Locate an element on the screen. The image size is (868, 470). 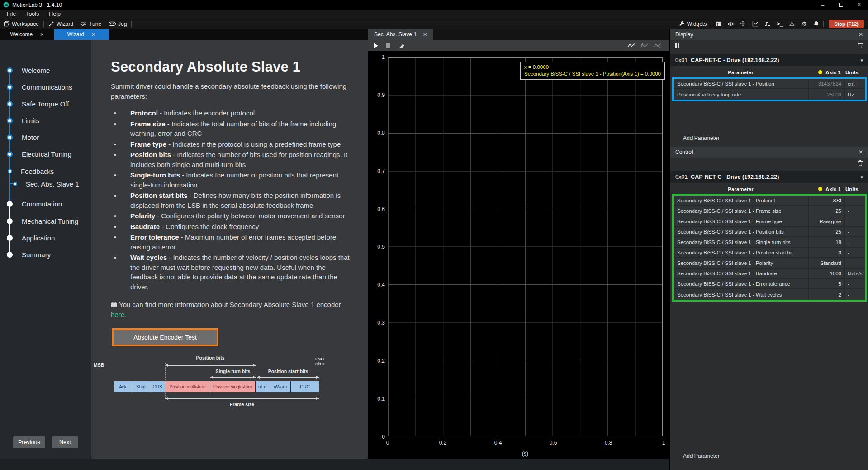
msb-label: MSB is located at coordinates (99, 365).